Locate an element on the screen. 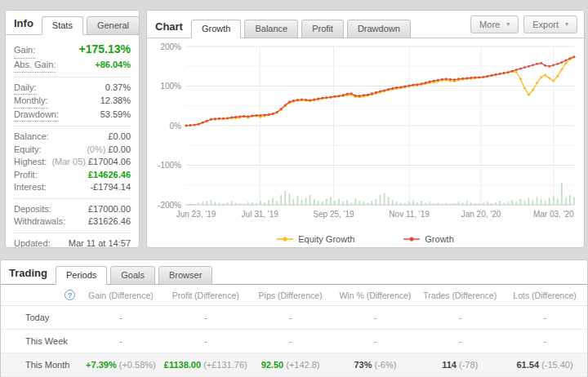 The image size is (588, 377). stat-value-monthly: 12.38% is located at coordinates (116, 101).